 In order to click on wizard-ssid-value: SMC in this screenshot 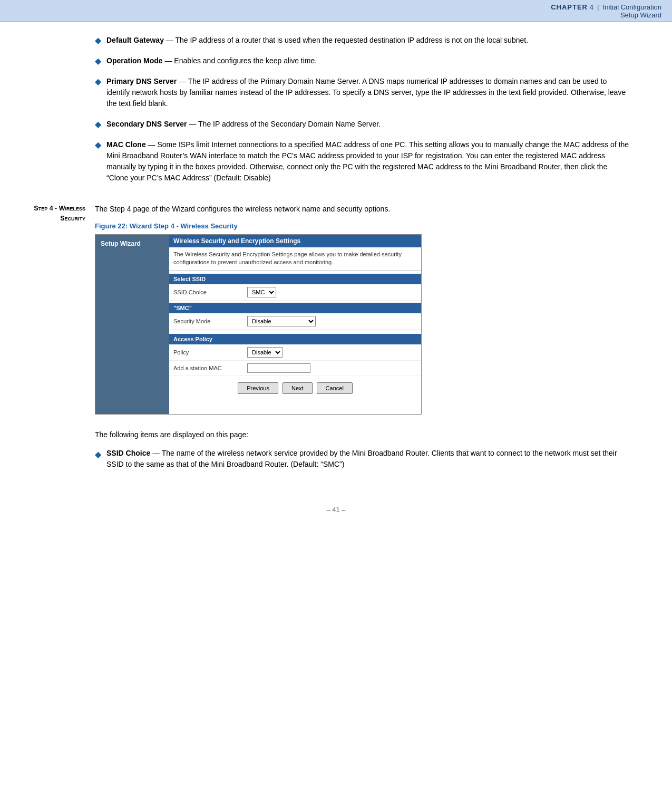, I will do `click(332, 292)`.